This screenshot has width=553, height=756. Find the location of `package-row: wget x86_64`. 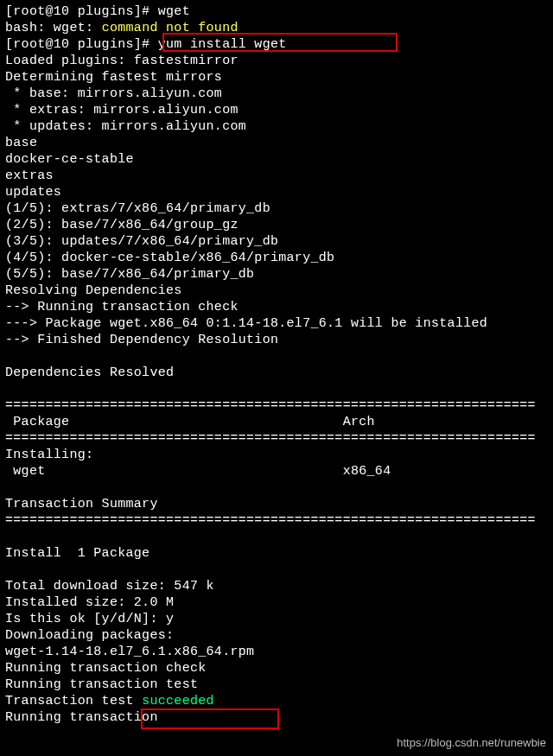

package-row: wget x86_64 is located at coordinates (198, 472).